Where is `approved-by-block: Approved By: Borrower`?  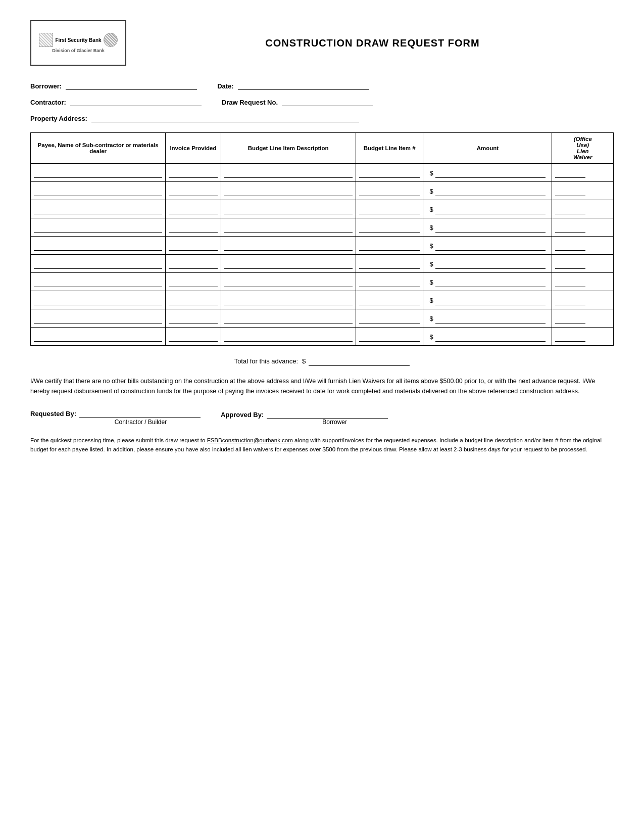
approved-by-block: Approved By: Borrower is located at coordinates (304, 418).